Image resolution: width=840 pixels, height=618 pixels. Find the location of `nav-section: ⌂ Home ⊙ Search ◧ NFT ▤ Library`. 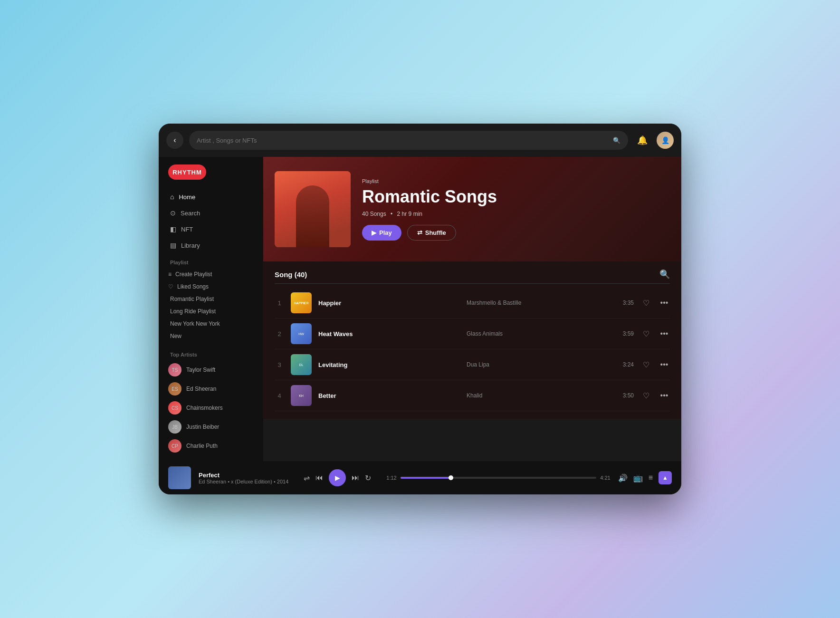

nav-section: ⌂ Home ⊙ Search ◧ NFT ▤ Library is located at coordinates (211, 222).